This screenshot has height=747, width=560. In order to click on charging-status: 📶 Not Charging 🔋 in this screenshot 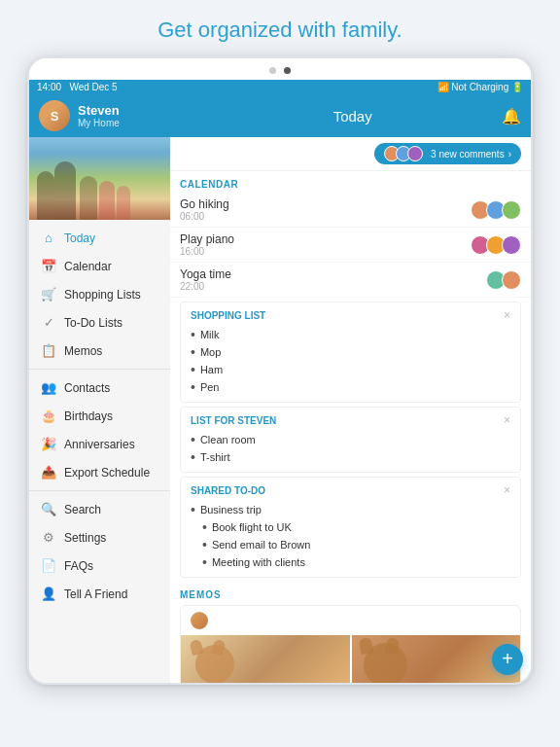, I will do `click(480, 88)`.